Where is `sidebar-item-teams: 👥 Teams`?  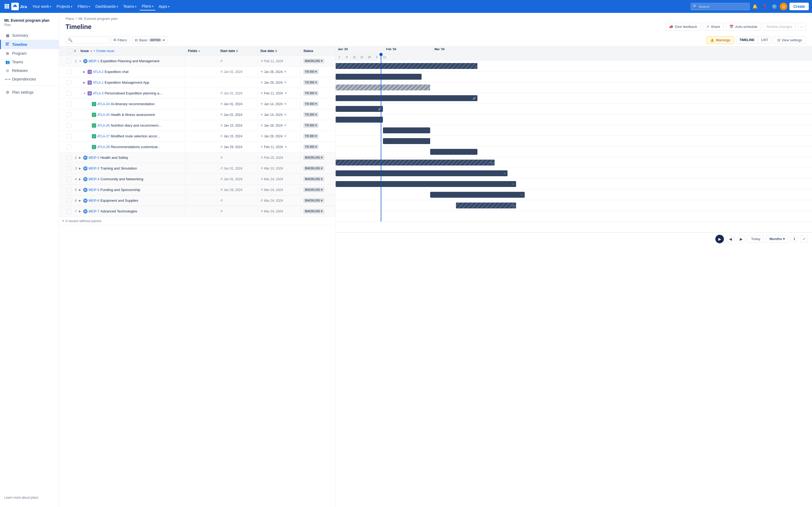
sidebar-item-teams: 👥 Teams is located at coordinates (30, 62).